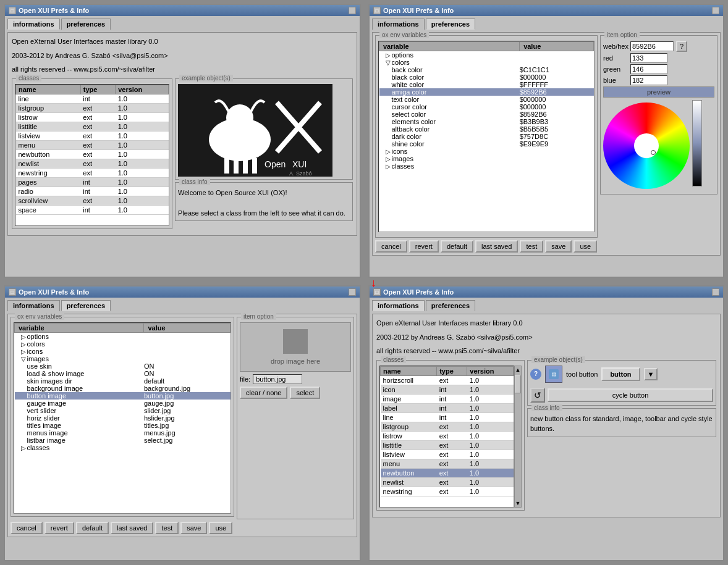 This screenshot has width=728, height=565. I want to click on var-scroll-tr: variable value ▷options▽colorsback color…, so click(486, 136).